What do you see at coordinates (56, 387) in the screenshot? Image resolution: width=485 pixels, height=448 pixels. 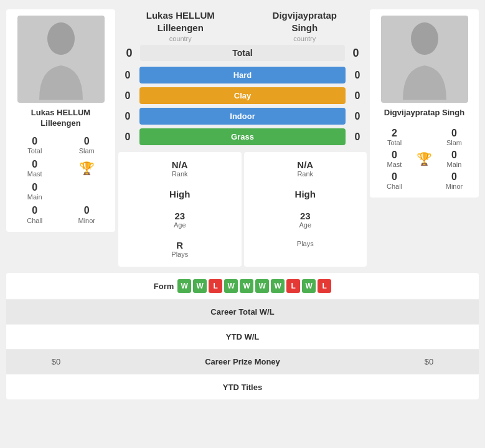 I see `ytd-titles-left` at bounding box center [56, 387].